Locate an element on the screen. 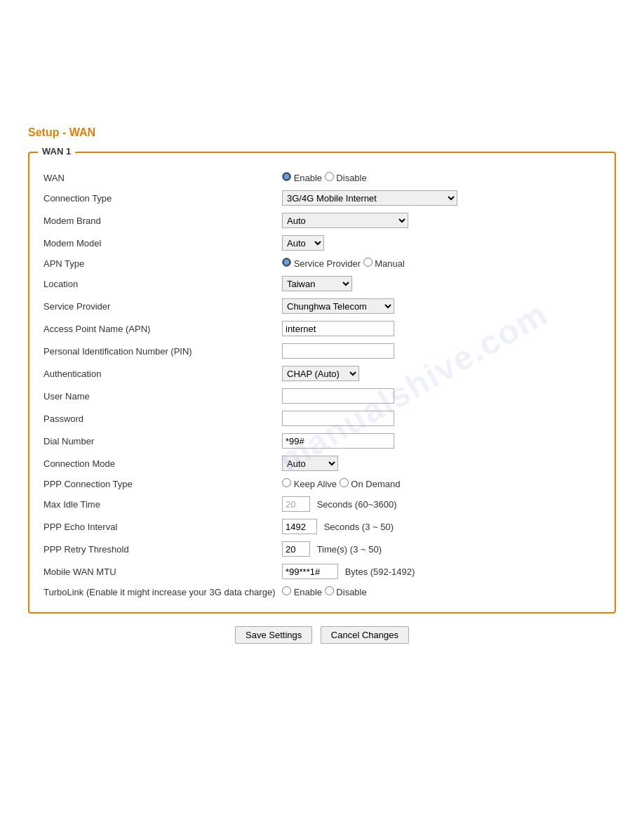 This screenshot has width=644, height=834. save-settings-button: Save Settings is located at coordinates (274, 635).